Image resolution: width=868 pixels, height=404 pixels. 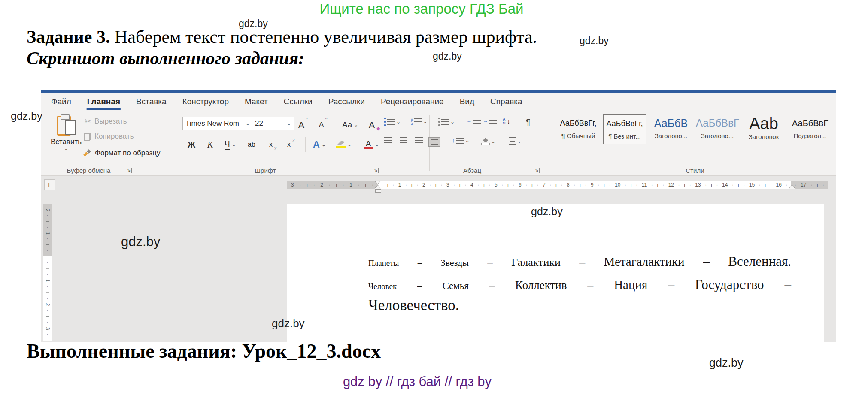 I want to click on bullets-button: ⌄, so click(x=392, y=122).